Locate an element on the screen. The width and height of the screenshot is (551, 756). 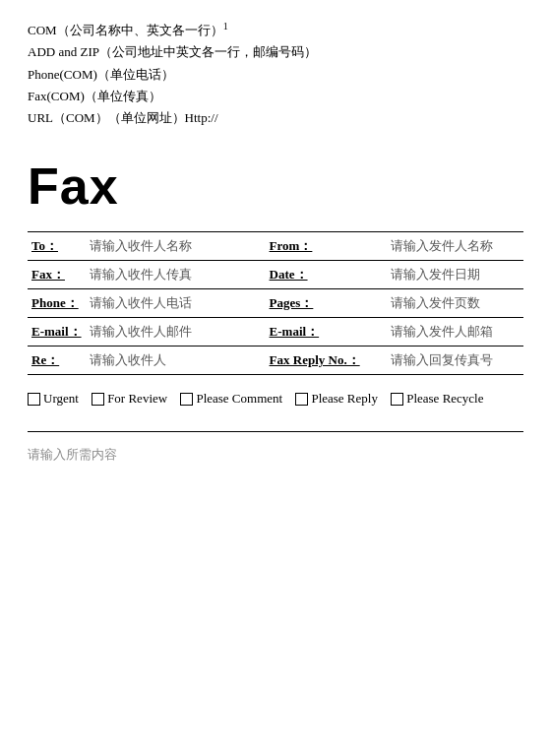
field-label-left-2: Phone： is located at coordinates (57, 303).